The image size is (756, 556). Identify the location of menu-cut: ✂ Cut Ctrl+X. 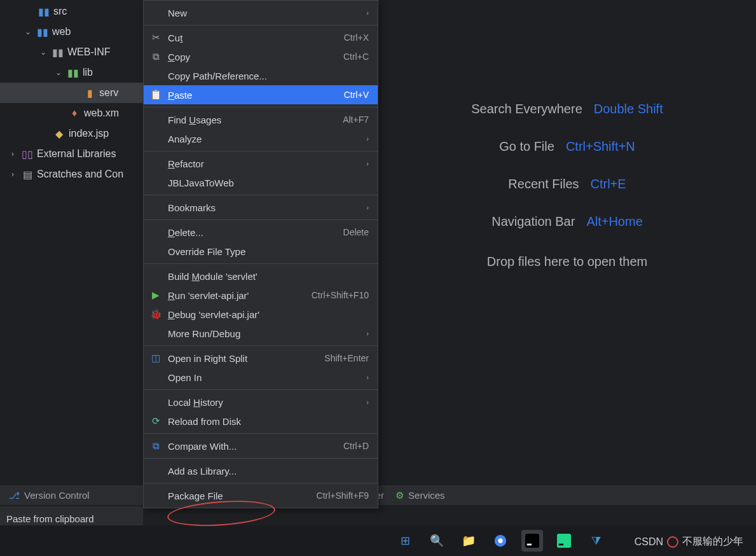
(261, 38).